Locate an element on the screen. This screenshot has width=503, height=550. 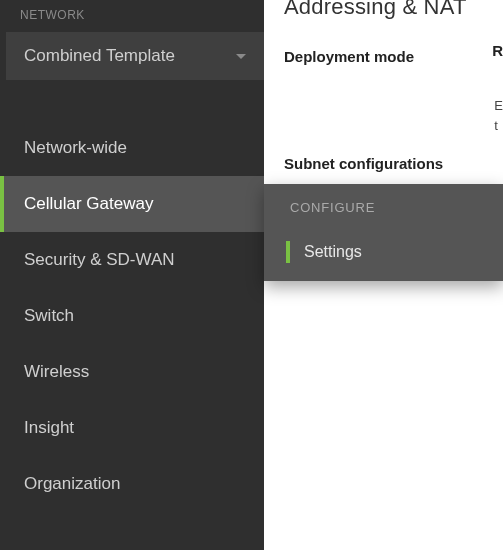
sidebar-item-label: Cellular Gateway is located at coordinates (88, 204).